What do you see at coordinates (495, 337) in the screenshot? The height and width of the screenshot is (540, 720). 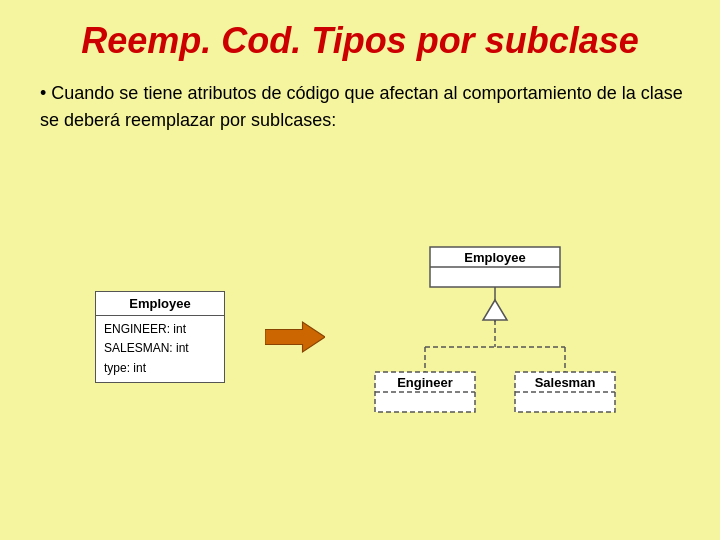 I see `right-diagram-svg: Employee Engineer` at bounding box center [495, 337].